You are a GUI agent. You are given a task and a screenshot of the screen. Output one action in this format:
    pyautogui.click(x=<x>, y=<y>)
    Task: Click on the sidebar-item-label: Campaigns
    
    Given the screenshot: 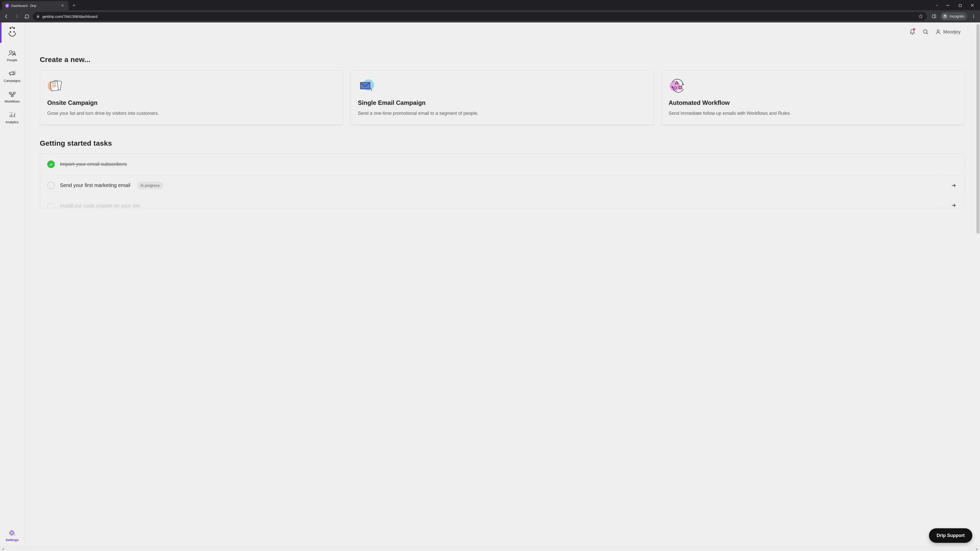 What is the action you would take?
    pyautogui.click(x=12, y=81)
    